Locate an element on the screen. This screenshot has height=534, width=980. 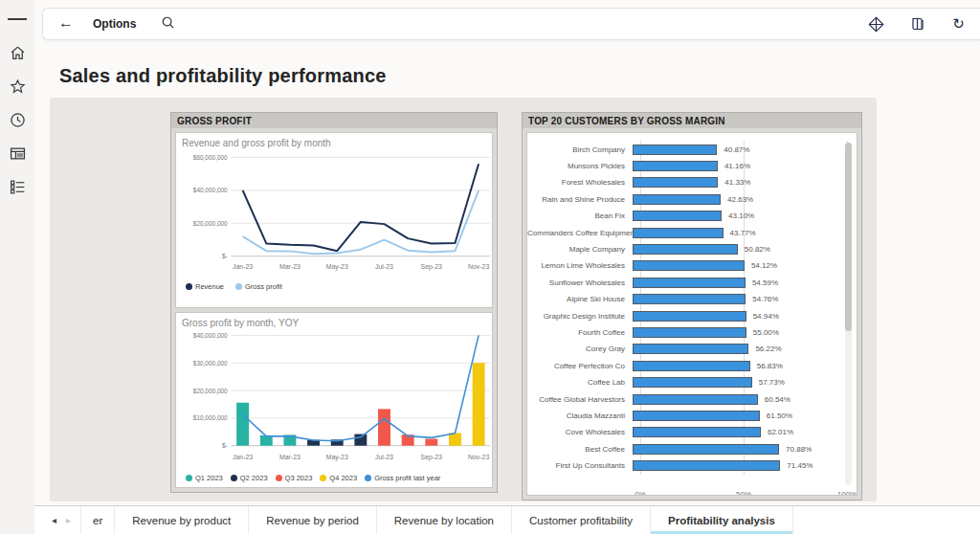
bar-track: 50.82% is located at coordinates (736, 249).